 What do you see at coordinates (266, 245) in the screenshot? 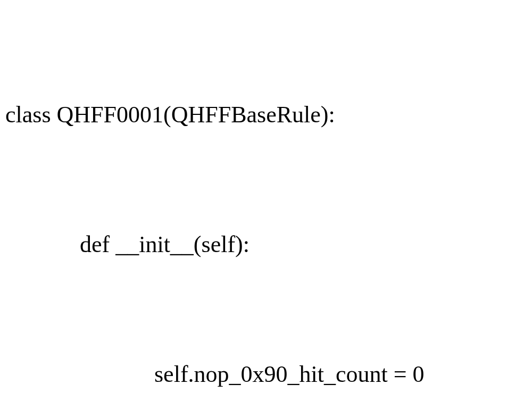
I see `code-line: def __init__(self):` at bounding box center [266, 245].